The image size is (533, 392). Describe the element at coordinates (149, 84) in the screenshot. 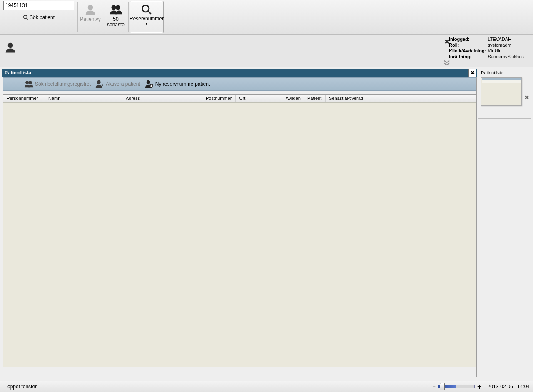

I see `person-add-icon` at that location.